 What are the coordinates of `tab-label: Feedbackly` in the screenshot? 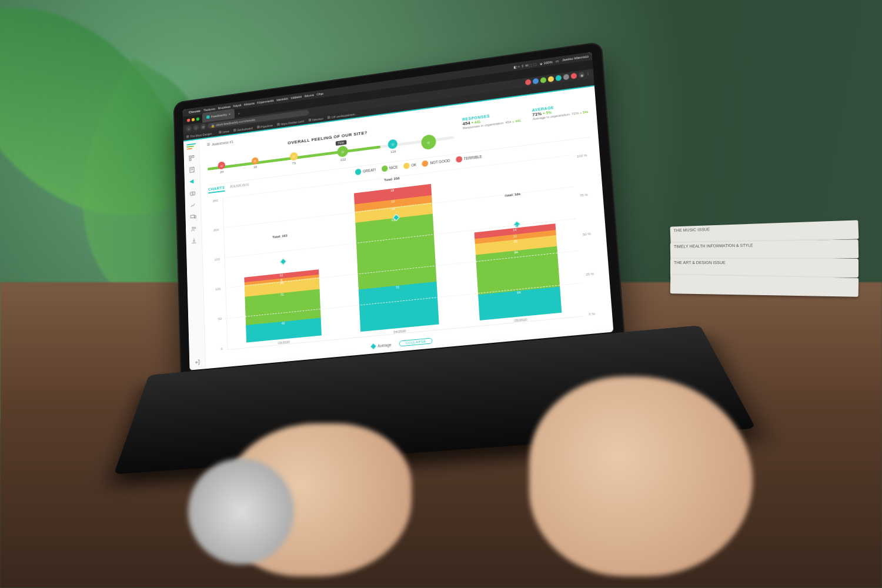 It's located at (219, 115).